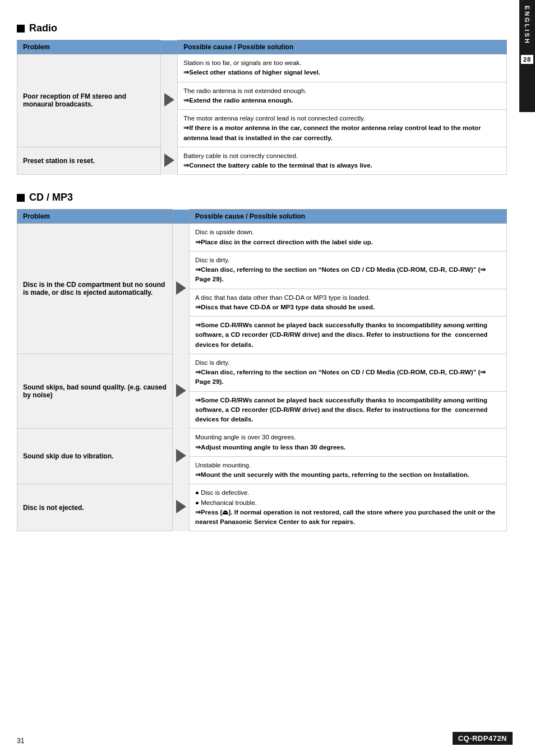  What do you see at coordinates (262, 508) in the screenshot?
I see `table-row: Disc is not ejected. ● Disc is defective…` at bounding box center [262, 508].